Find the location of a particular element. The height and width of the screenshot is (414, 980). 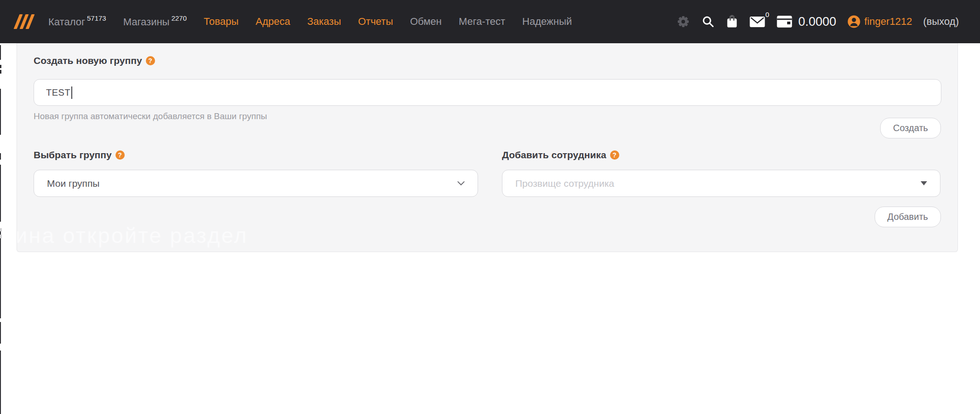

text-cursor is located at coordinates (72, 93).